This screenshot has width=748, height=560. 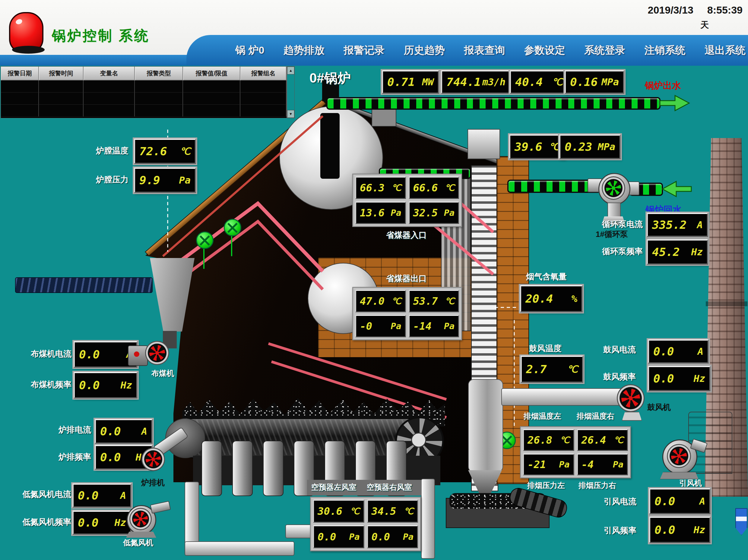 I want to click on coal-feeder-fan-icon, so click(x=157, y=353).